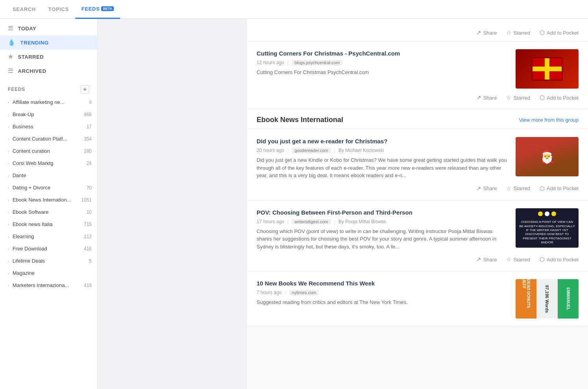 This screenshot has height=389, width=588. I want to click on feed-list-item: › Dating + Divorce 70, so click(49, 187).